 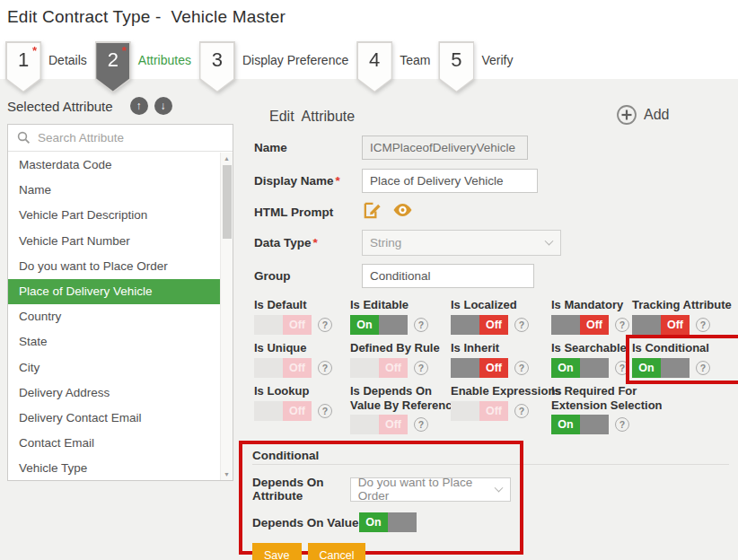 I want to click on display-name-field-row: Display Name* Place of Delivery Vehicle, so click(x=396, y=180).